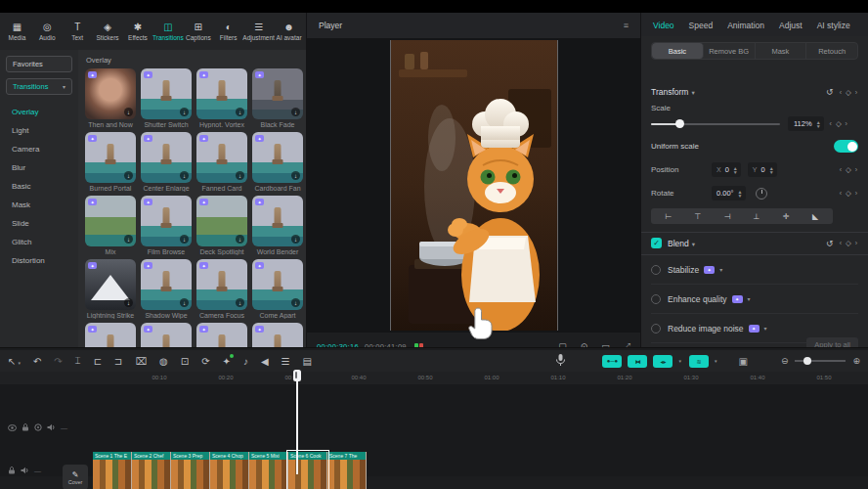 The height and width of the screenshot is (489, 868). Describe the element at coordinates (285, 362) in the screenshot. I see `mixer-icon: ☰` at that location.